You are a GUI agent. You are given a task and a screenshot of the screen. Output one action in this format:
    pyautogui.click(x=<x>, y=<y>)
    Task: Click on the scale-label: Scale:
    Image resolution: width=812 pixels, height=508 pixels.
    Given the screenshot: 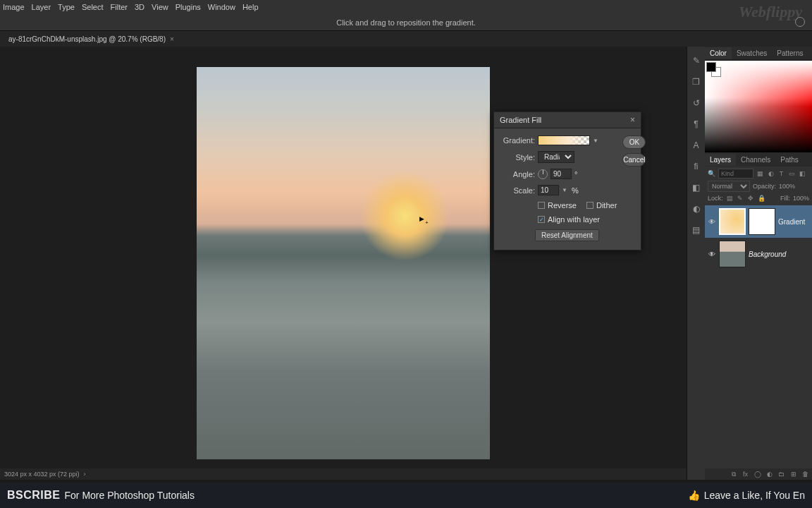 What is the action you would take?
    pyautogui.click(x=517, y=190)
    